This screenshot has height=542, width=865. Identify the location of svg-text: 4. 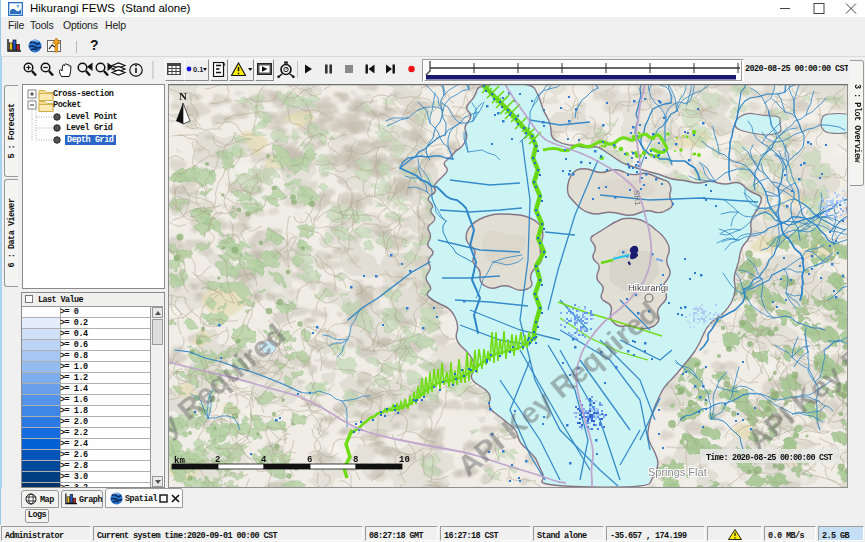
(264, 460).